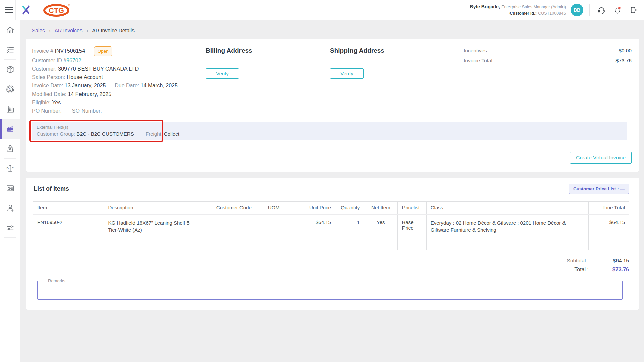 The height and width of the screenshot is (362, 644). Describe the element at coordinates (314, 208) in the screenshot. I see `col-unit-price: Unit Price` at that location.